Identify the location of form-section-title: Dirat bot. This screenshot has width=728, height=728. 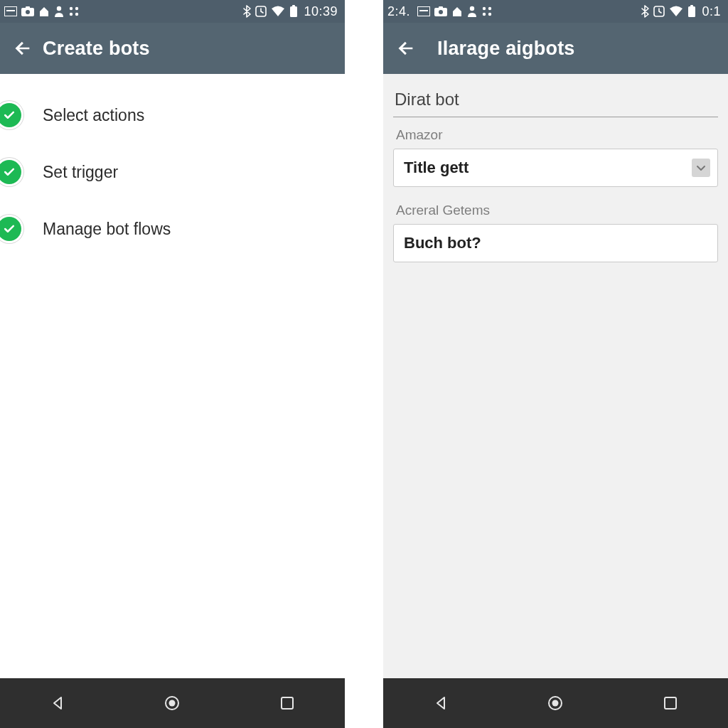
(556, 102).